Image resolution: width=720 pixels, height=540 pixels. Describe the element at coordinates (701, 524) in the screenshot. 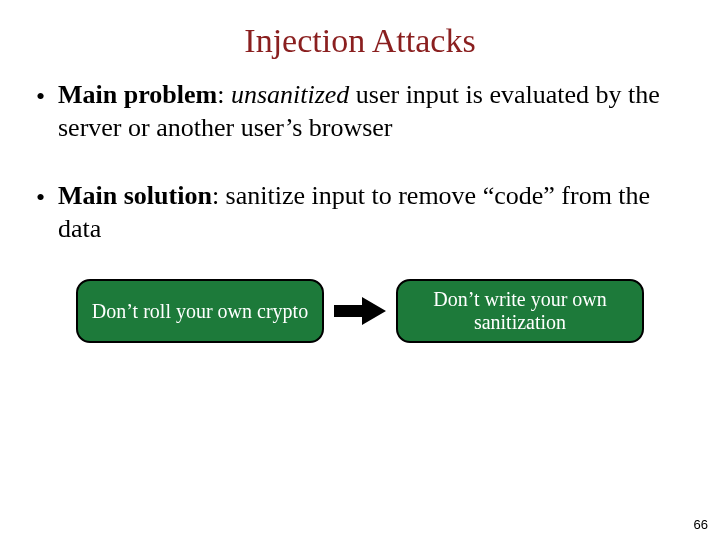

I see `page-number: 66` at that location.